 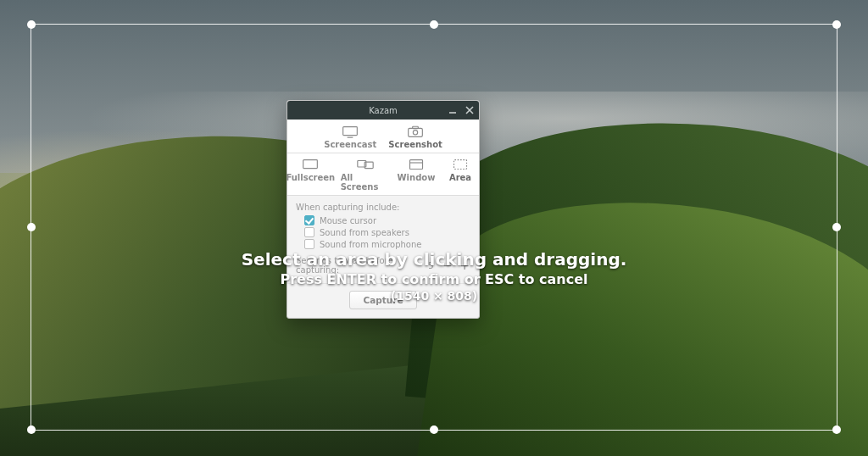 I want to click on option-sound-microphone: Sound from microphone, so click(x=387, y=244).